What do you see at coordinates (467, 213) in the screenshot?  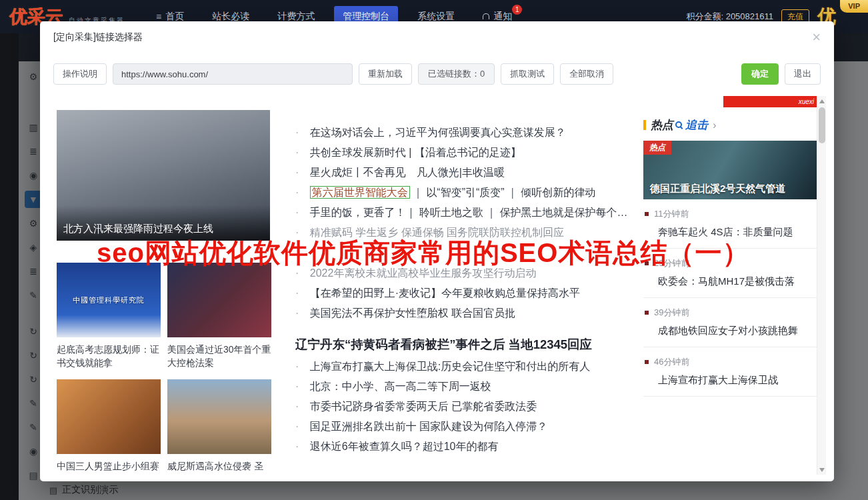 I see `news-link: · 手里的饭，更香了！｜ 聆听土地之歌 ｜ 保护黑土地就是保护每个…` at bounding box center [467, 213].